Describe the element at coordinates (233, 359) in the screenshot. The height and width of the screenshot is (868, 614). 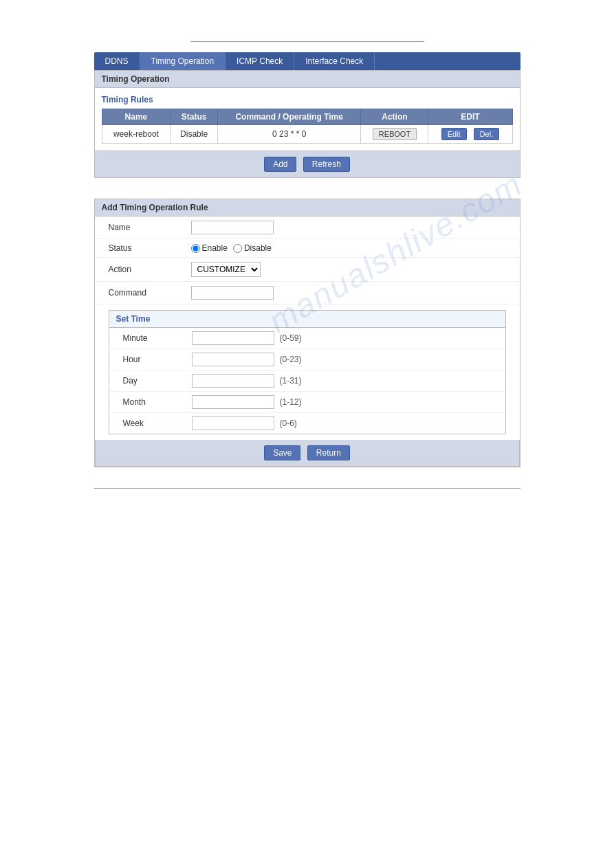
I see `hour-input` at that location.